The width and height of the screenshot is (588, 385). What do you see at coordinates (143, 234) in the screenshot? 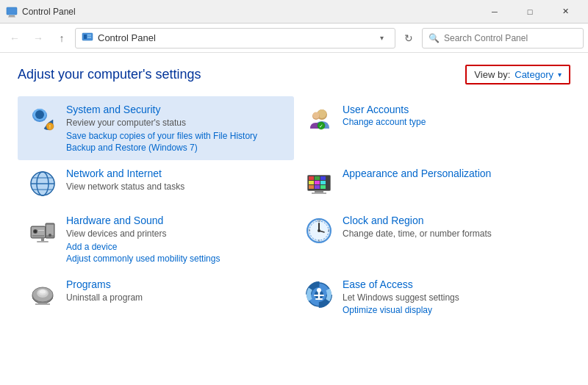
I see `hardware-sound-subtitle: View devices and printers` at bounding box center [143, 234].